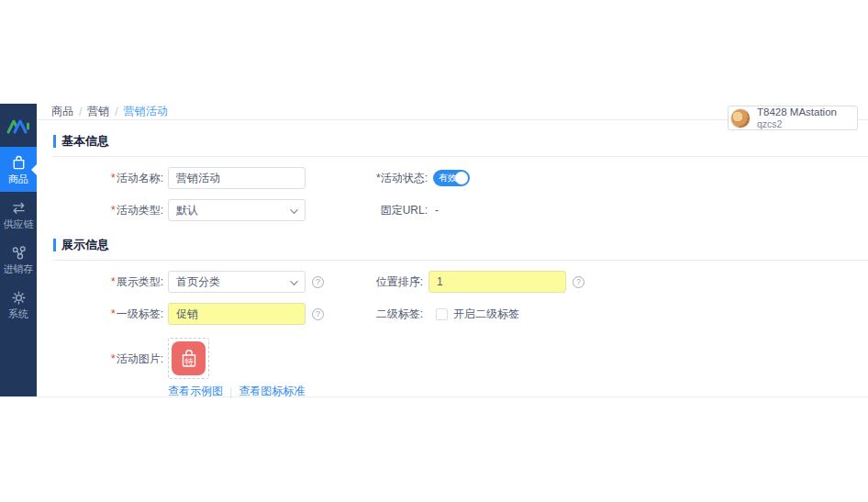  I want to click on view-icon-standard-link: 查看图标标准, so click(272, 391).